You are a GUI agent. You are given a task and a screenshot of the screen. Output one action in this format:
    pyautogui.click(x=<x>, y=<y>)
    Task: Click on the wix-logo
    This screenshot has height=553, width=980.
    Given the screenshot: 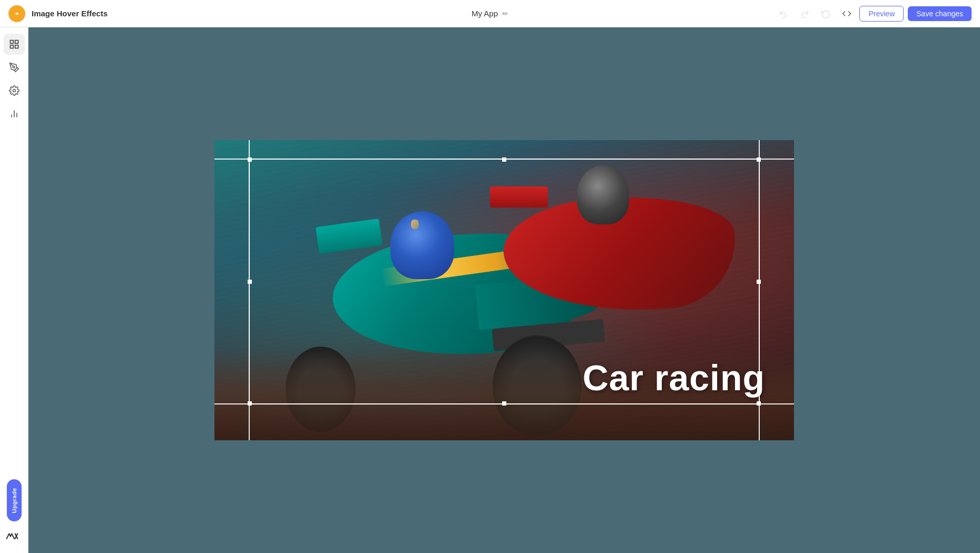 What is the action you would take?
    pyautogui.click(x=14, y=536)
    